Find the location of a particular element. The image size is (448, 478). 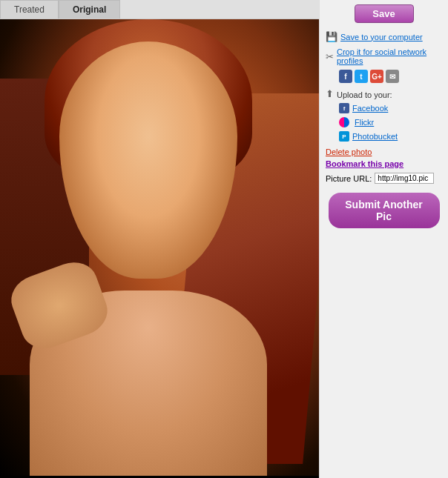

save-icon: 💾 is located at coordinates (332, 37).